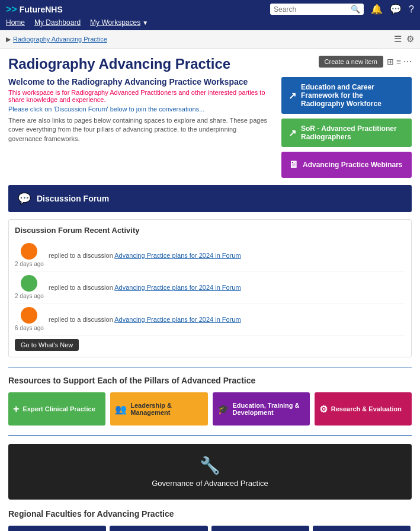  I want to click on regional-section-title: Regional Faculties for Advancing Practic…, so click(210, 514).